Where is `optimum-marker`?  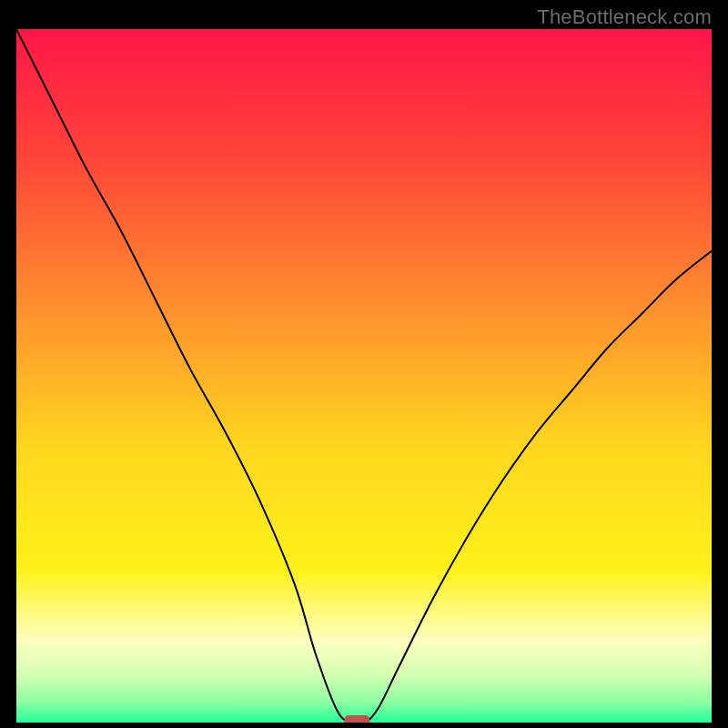
optimum-marker is located at coordinates (357, 719).